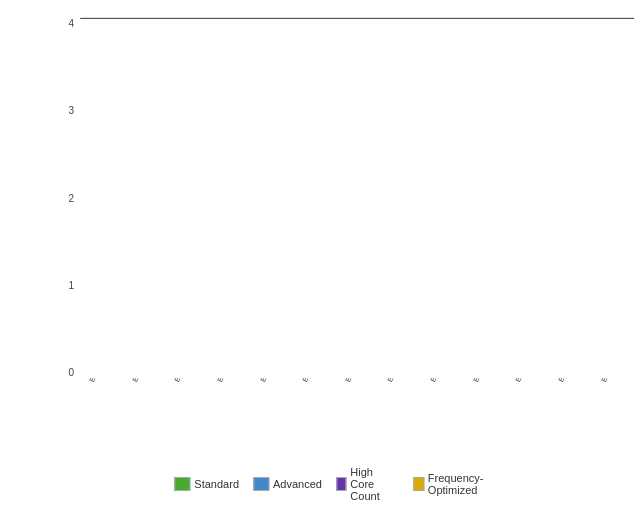 The image size is (634, 510). Describe the element at coordinates (357, 18) in the screenshot. I see `plot-area` at that location.